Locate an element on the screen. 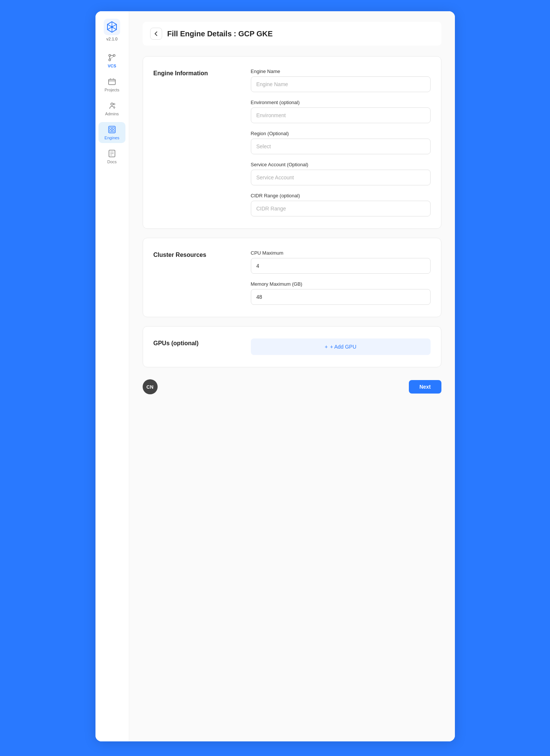  add-gpu-button: + + Add GPU is located at coordinates (341, 347).